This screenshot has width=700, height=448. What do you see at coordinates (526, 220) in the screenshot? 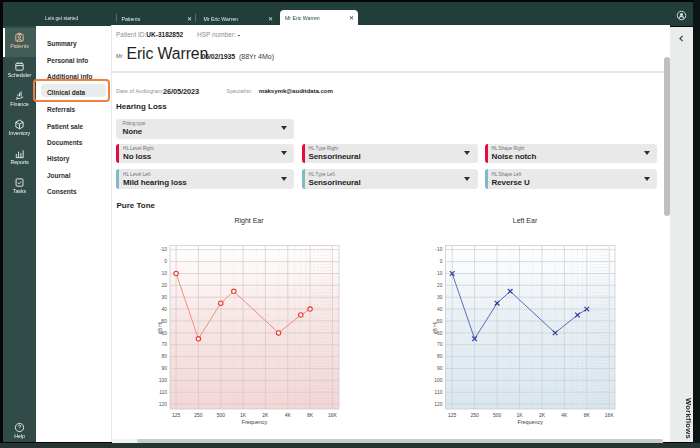
I see `svg-text: Left Ear` at bounding box center [526, 220].